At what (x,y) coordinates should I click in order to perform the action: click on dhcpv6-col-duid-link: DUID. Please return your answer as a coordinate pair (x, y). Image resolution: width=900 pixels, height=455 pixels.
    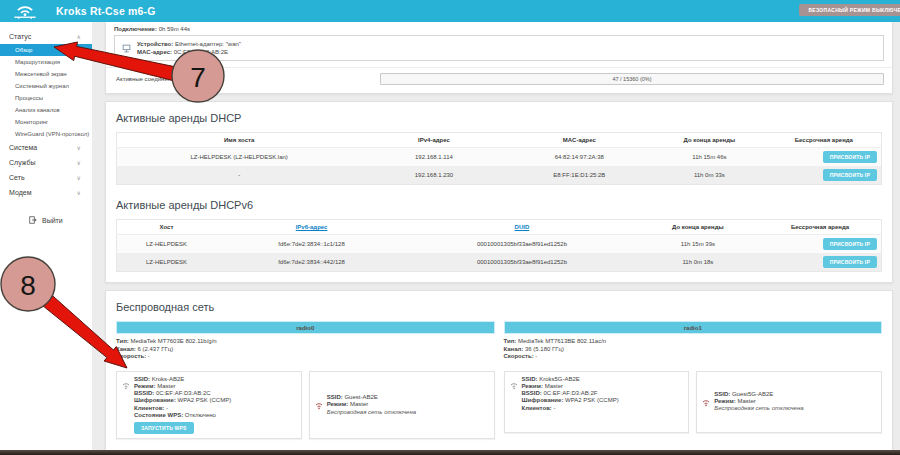
    Looking at the image, I should click on (522, 228).